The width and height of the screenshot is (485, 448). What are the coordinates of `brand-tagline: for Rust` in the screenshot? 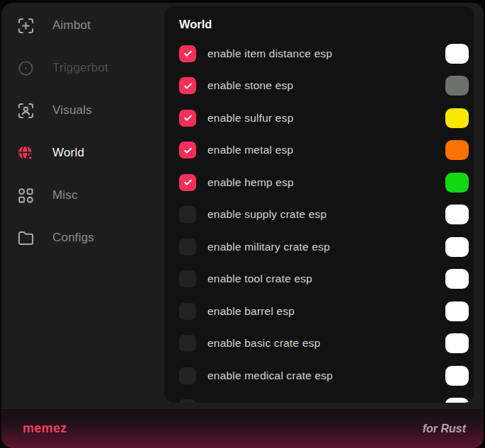 It's located at (445, 429).